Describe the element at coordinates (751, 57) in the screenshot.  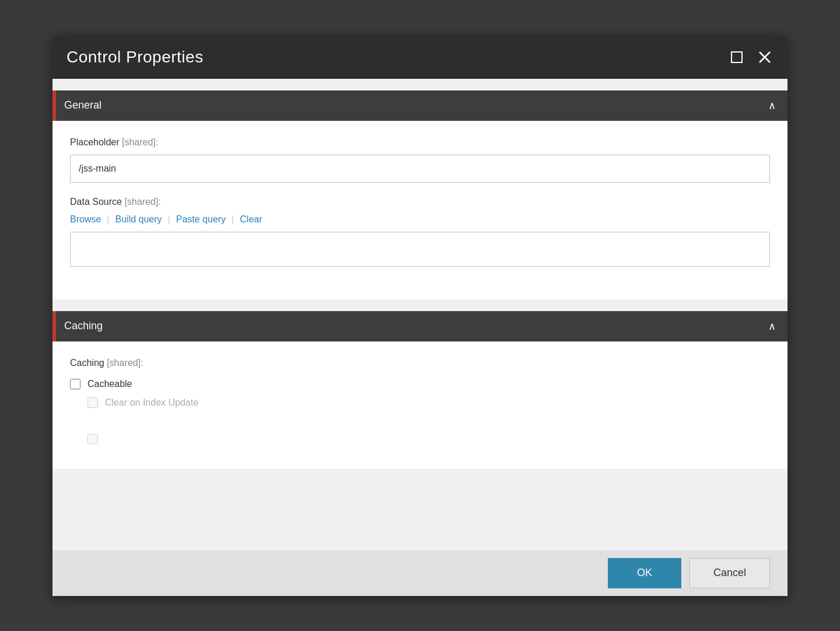
I see `title-bar-controls` at that location.